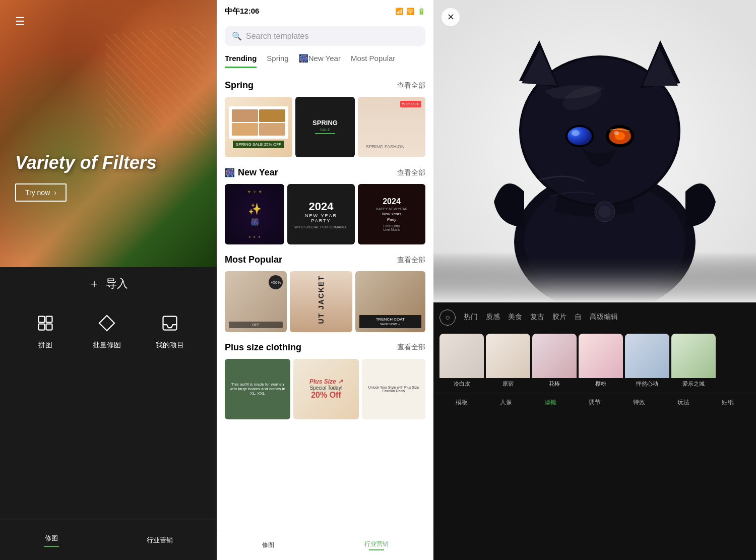 The image size is (756, 560). What do you see at coordinates (376, 545) in the screenshot?
I see `bnav-marketing: 行业营销` at bounding box center [376, 545].